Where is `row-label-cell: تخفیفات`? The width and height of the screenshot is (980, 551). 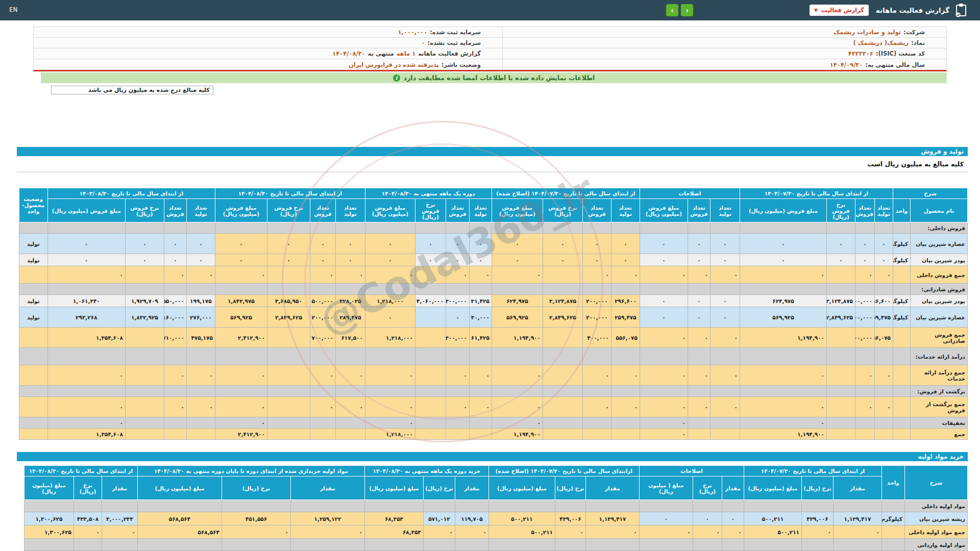 row-label-cell: تخفیفات is located at coordinates (939, 423).